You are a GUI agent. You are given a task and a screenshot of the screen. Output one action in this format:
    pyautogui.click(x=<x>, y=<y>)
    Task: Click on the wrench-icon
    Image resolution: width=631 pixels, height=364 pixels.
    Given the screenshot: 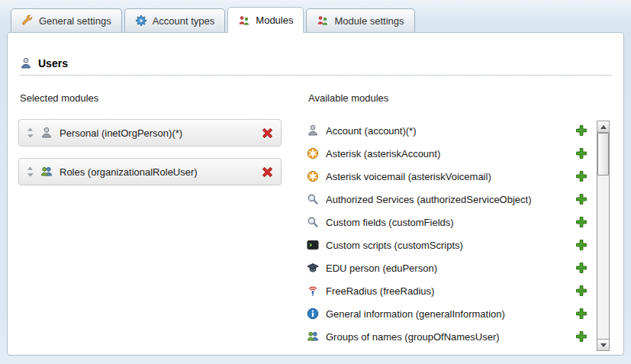 What is the action you would take?
    pyautogui.click(x=27, y=21)
    